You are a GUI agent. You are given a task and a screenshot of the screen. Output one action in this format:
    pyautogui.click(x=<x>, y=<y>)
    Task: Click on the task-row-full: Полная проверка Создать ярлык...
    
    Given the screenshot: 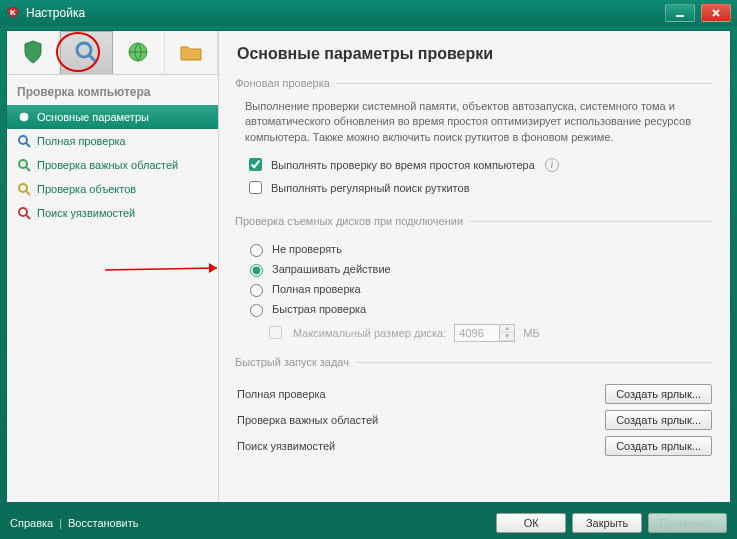 What is the action you would take?
    pyautogui.click(x=474, y=394)
    